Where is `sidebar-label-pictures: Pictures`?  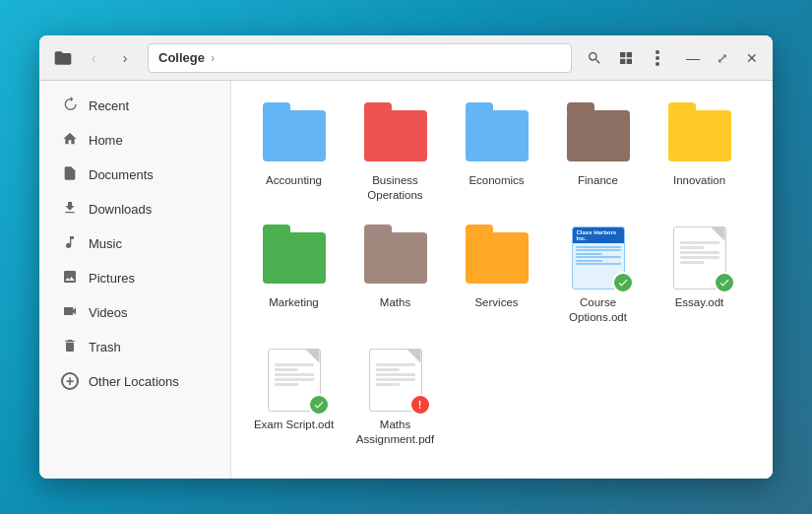
sidebar-label-pictures: Pictures is located at coordinates (112, 278).